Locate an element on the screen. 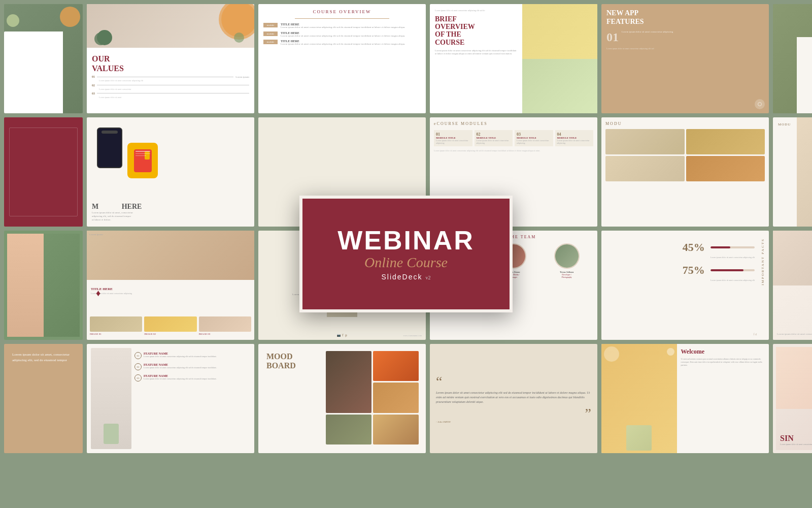  slide-r4c4-author: - John SMITH is located at coordinates (514, 422).